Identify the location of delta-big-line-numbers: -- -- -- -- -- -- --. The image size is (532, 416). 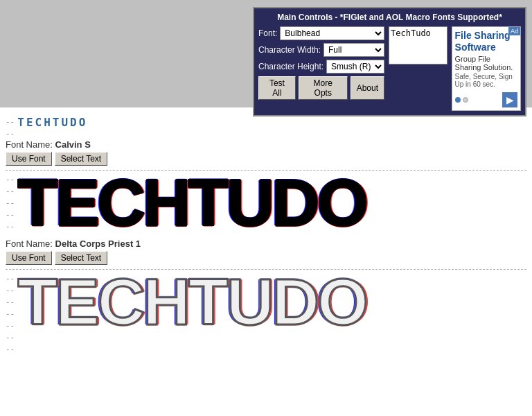
(10, 313).